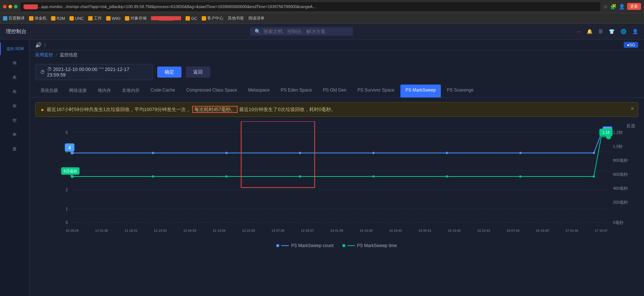 The image size is (644, 296). What do you see at coordinates (351, 246) in the screenshot?
I see `legend-green-line` at bounding box center [351, 246].